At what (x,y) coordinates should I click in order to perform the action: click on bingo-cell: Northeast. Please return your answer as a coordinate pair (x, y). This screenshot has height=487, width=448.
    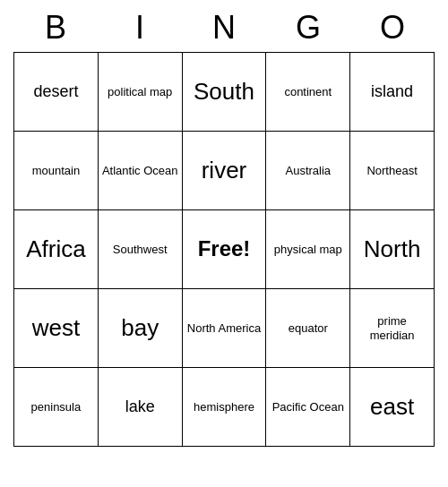
    Looking at the image, I should click on (392, 171).